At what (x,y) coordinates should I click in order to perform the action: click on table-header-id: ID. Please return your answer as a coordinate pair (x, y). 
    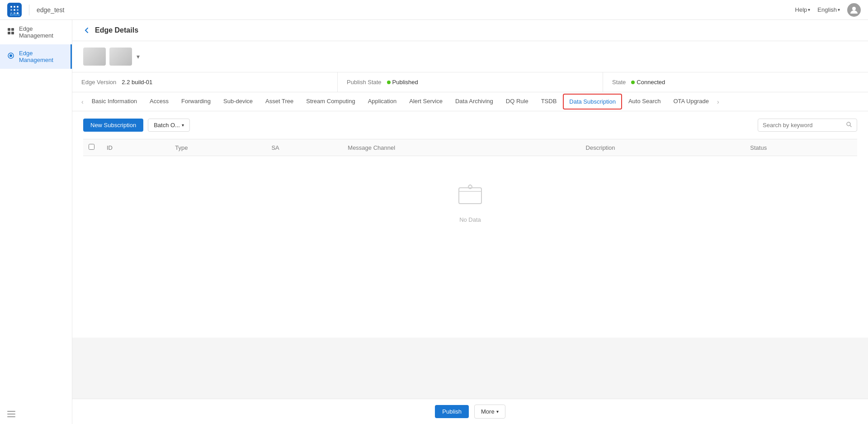
    Looking at the image, I should click on (136, 148).